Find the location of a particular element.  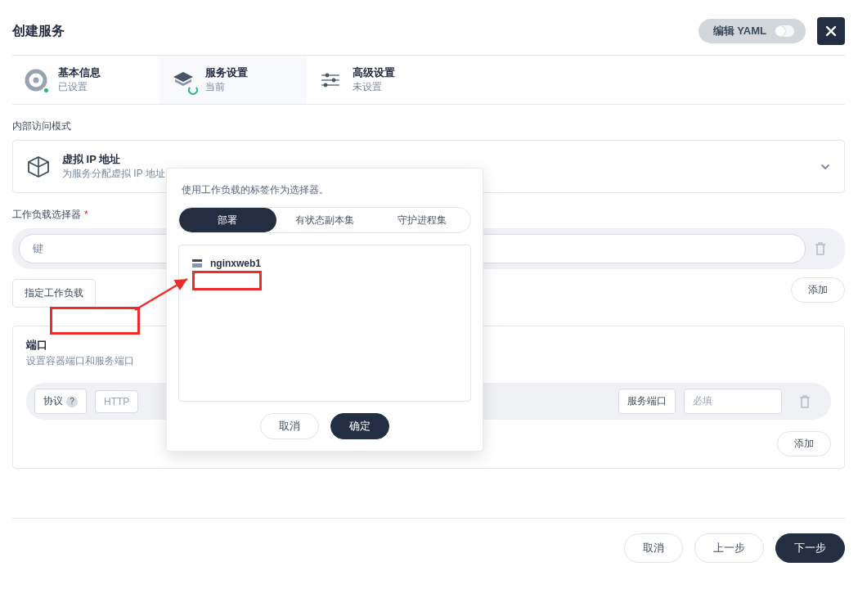

specify-workload-button: 指定工作负载 is located at coordinates (54, 293).